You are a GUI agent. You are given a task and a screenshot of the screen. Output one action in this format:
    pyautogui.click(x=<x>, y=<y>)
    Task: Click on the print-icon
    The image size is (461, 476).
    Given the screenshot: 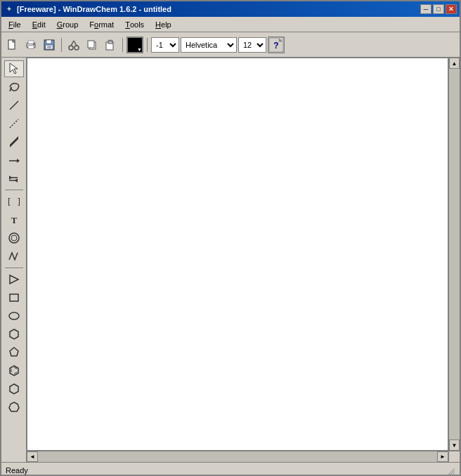 What is the action you would take?
    pyautogui.click(x=31, y=45)
    